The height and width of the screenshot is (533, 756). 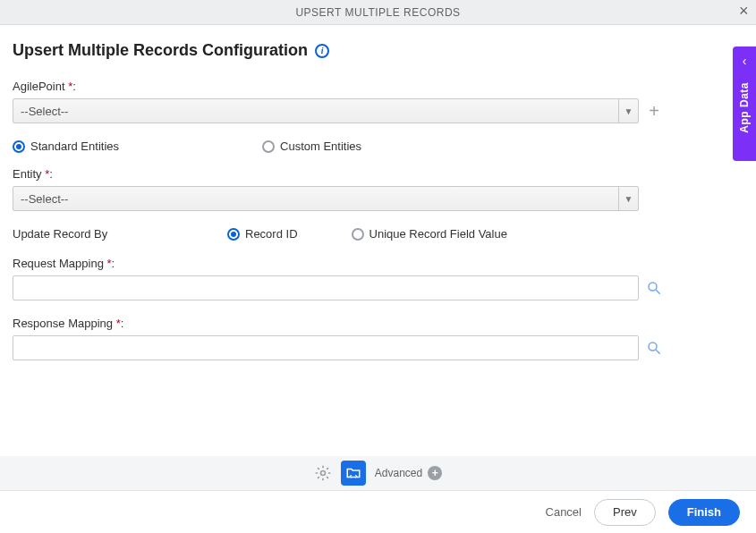 I want to click on request-mapping-row, so click(x=378, y=288).